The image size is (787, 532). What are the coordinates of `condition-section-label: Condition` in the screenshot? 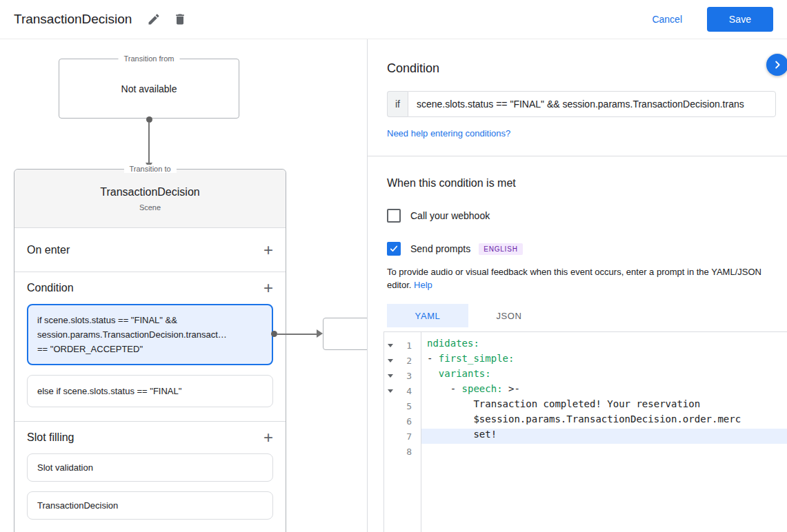 It's located at (50, 288).